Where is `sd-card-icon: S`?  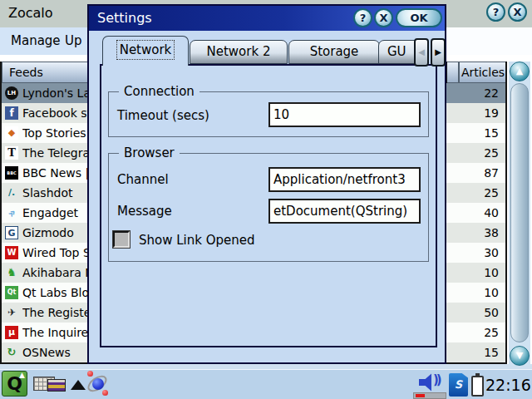 sd-card-icon: S is located at coordinates (459, 385).